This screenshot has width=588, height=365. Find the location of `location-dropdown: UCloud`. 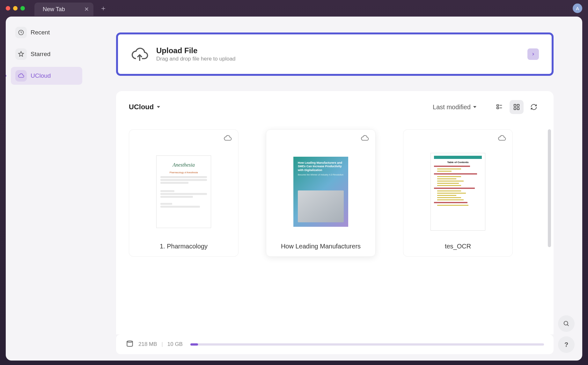

location-dropdown: UCloud is located at coordinates (144, 107).